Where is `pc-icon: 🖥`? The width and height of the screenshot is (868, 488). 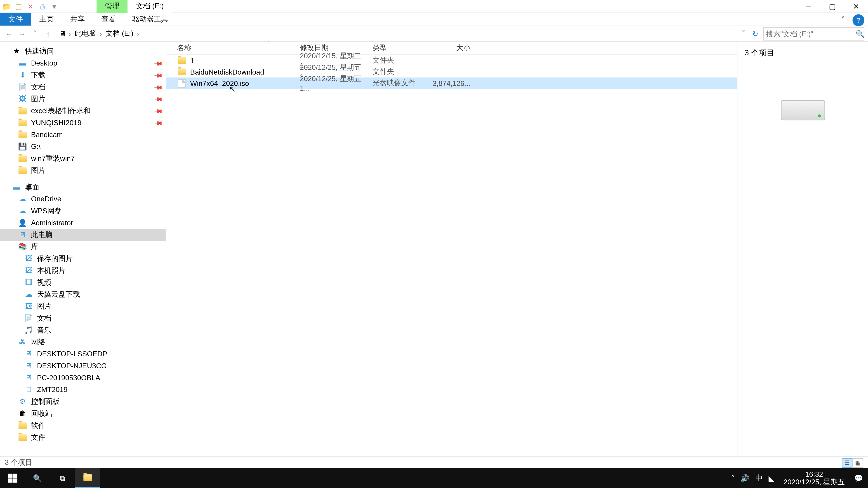
pc-icon: 🖥 is located at coordinates (28, 378).